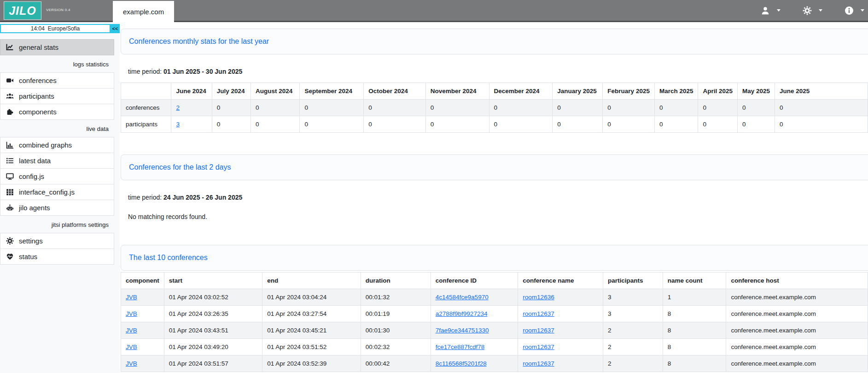 The height and width of the screenshot is (373, 868). Describe the element at coordinates (143, 347) in the screenshot. I see `cell-component: JVB` at that location.